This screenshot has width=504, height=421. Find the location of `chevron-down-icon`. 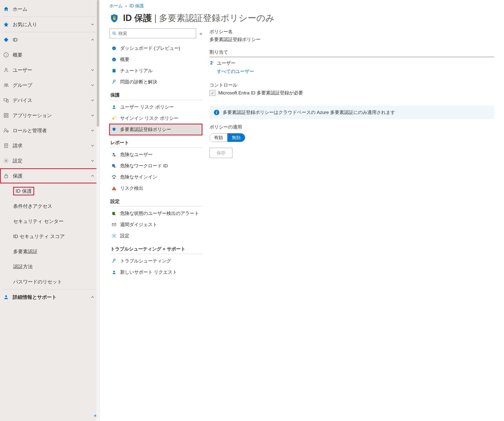

chevron-down-icon is located at coordinates (93, 115).